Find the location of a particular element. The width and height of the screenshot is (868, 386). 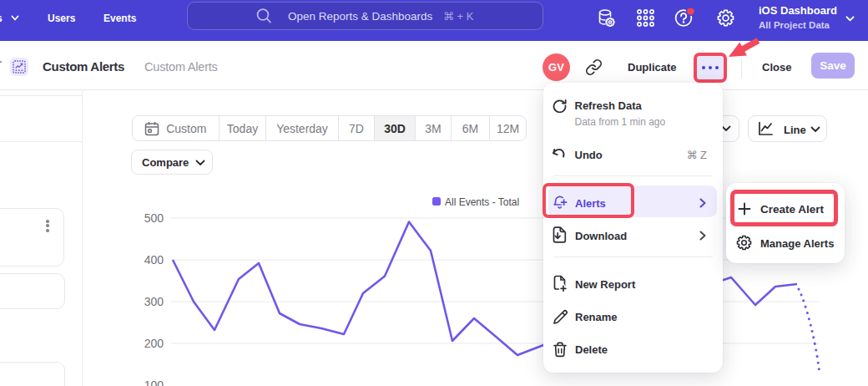

svg-text: 400 is located at coordinates (154, 260).